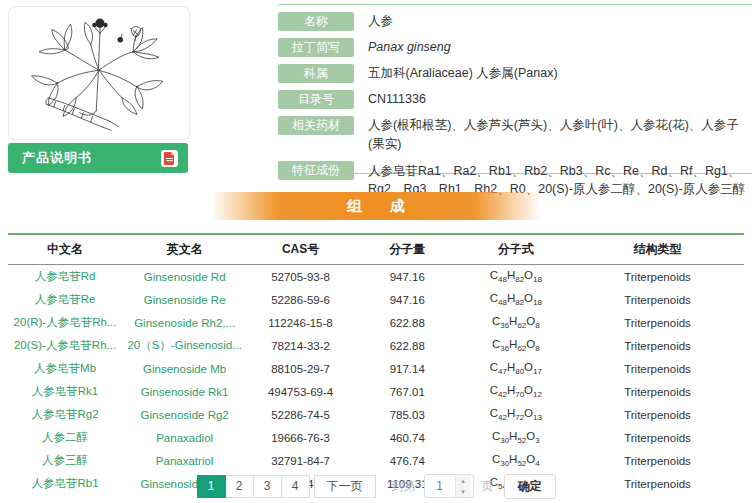 Image resolution: width=752 pixels, height=503 pixels. I want to click on cell-molecular-weight: 785.03, so click(408, 414).